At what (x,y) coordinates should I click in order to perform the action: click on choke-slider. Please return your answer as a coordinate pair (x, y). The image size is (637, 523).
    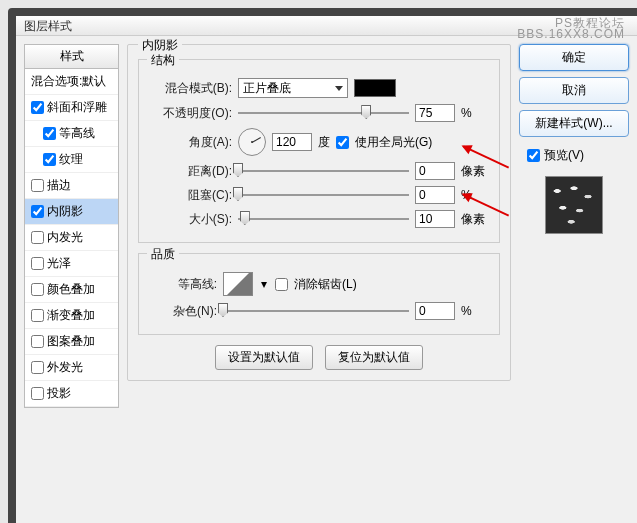
    Looking at the image, I should click on (324, 195).